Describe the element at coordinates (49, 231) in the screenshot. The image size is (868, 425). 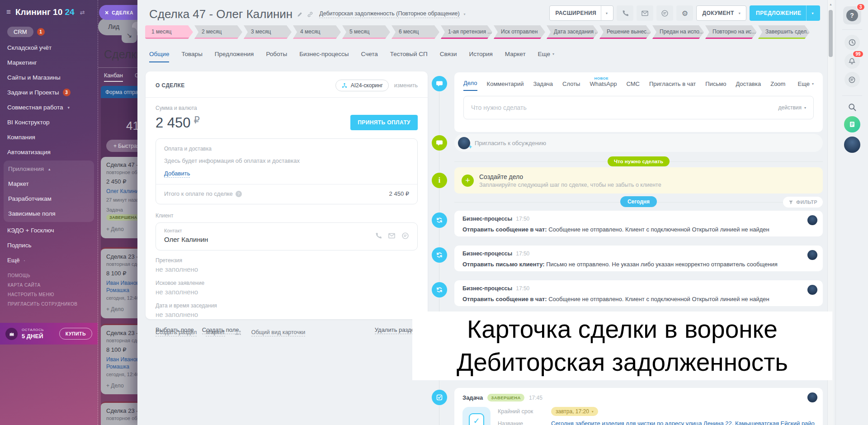
I see `sidebar-item-kedo: КЭДО + Госключ` at that location.